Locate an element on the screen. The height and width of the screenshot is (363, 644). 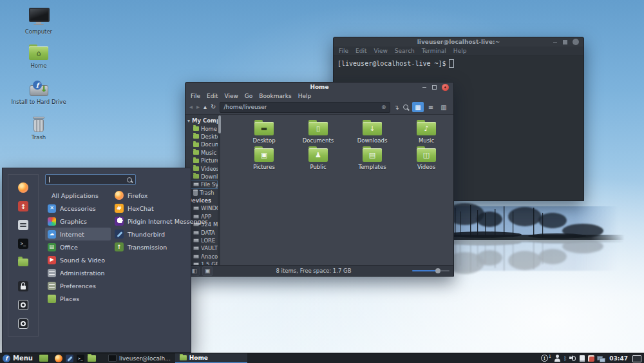
menu-button: Menu is located at coordinates (23, 358).